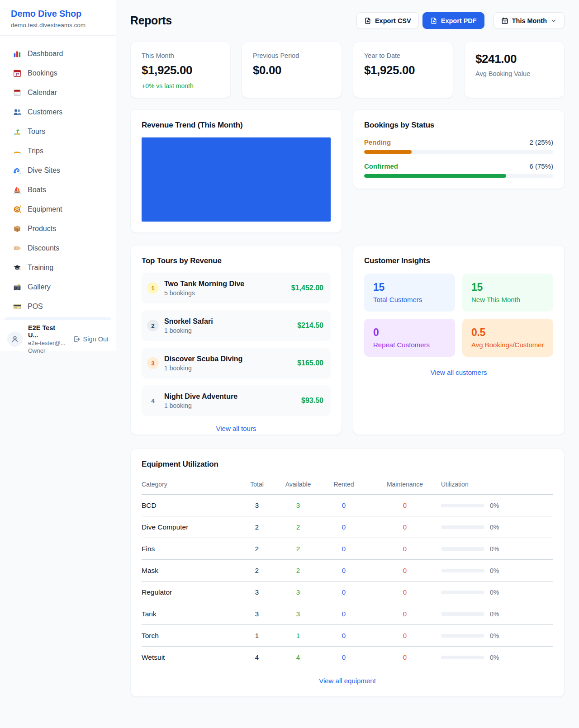 The image size is (579, 728). Describe the element at coordinates (347, 464) in the screenshot. I see `equipment-utilization-title: Equipment Utilization` at that location.